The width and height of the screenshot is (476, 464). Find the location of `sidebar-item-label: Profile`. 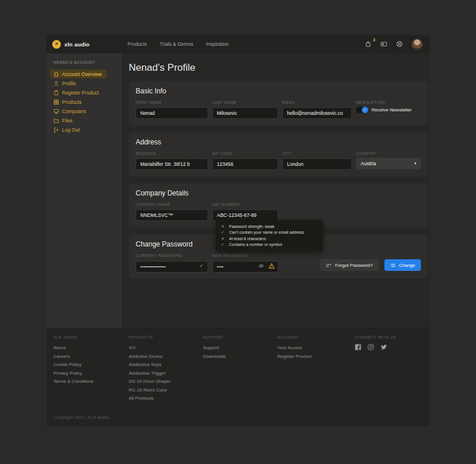

sidebar-item-label: Profile is located at coordinates (69, 84).